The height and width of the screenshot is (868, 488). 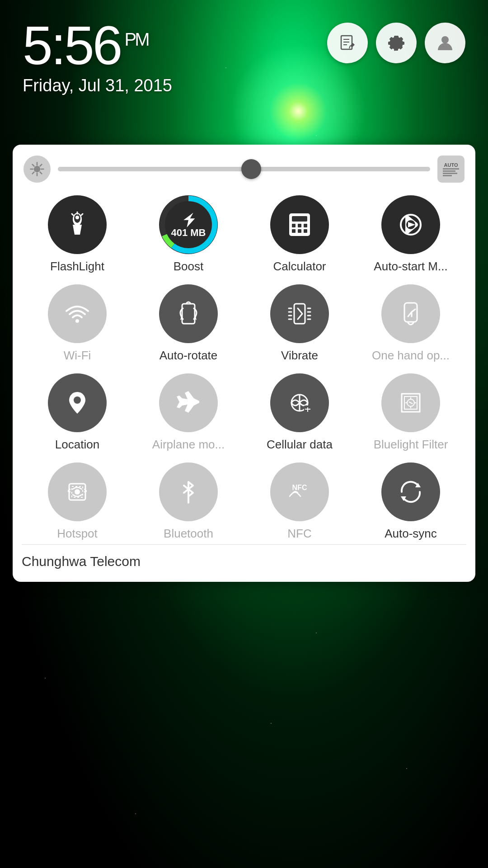 I want to click on carrier-row: Chunghwa Telecom, so click(x=244, y=557).